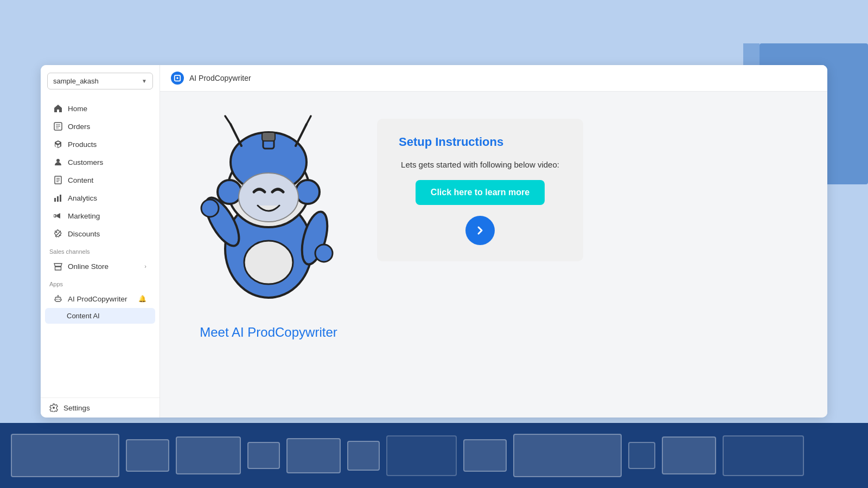 The width and height of the screenshot is (868, 488). Describe the element at coordinates (54, 408) in the screenshot. I see `settings-icon` at that location.